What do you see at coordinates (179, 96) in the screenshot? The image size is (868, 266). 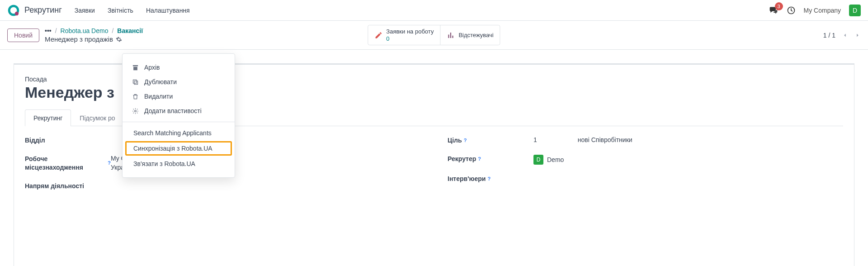 I see `dropdown-delete: Видалити` at bounding box center [179, 96].